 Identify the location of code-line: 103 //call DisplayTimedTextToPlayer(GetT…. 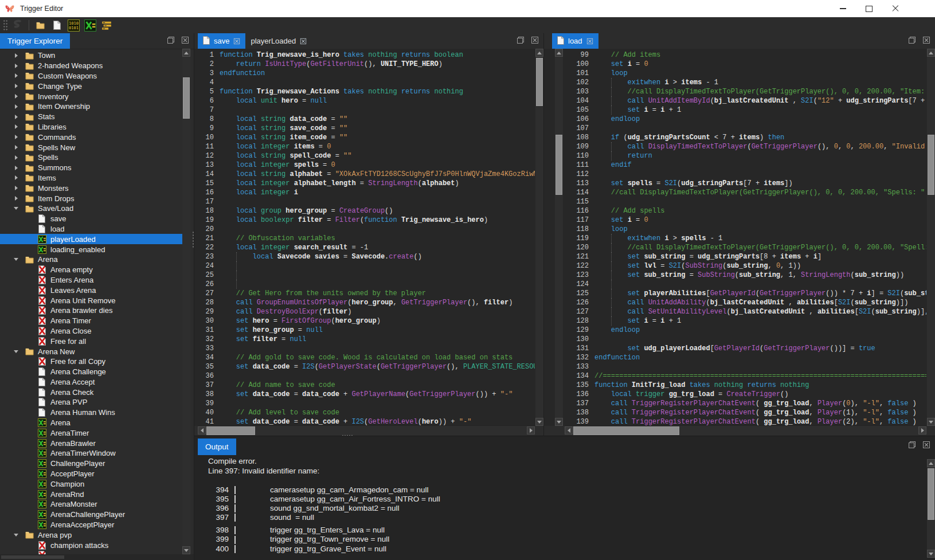
(746, 92).